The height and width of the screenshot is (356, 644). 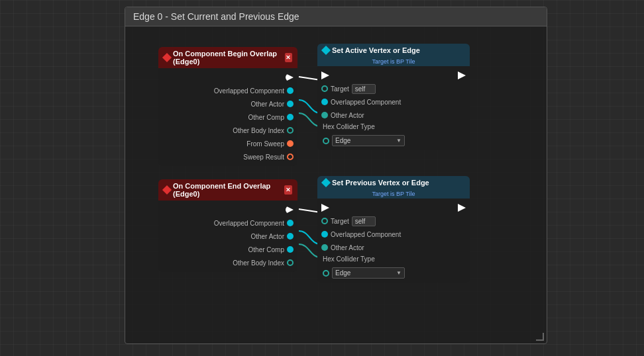 What do you see at coordinates (326, 50) in the screenshot?
I see `set-active-diamond` at bounding box center [326, 50].